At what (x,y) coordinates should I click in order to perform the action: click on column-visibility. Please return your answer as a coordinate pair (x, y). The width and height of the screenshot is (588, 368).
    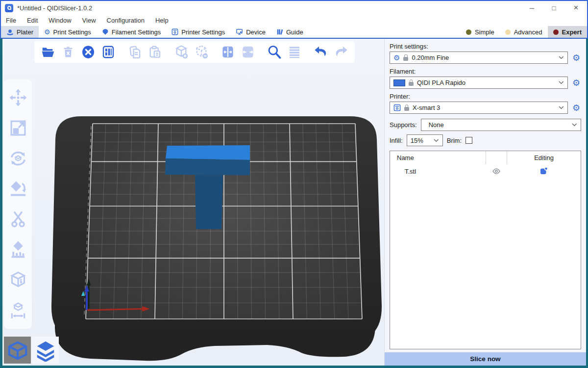
    Looking at the image, I should click on (496, 158).